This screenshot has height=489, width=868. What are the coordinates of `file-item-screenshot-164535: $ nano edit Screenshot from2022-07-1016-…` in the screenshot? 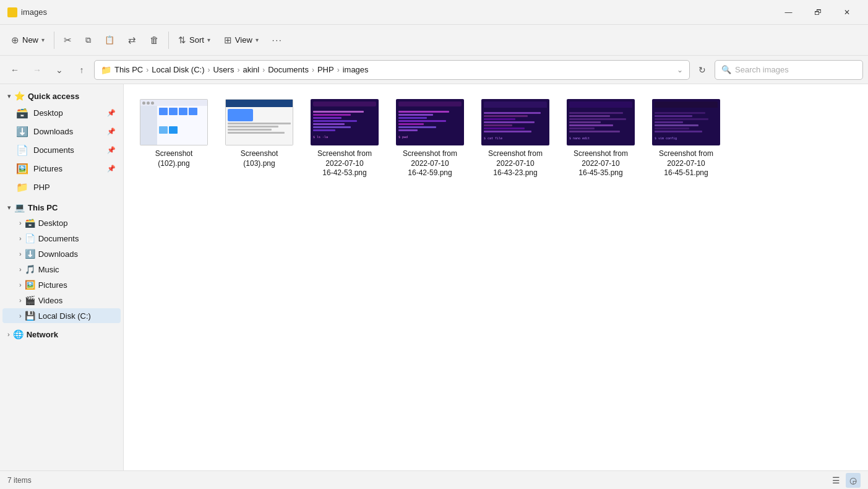 It's located at (601, 139).